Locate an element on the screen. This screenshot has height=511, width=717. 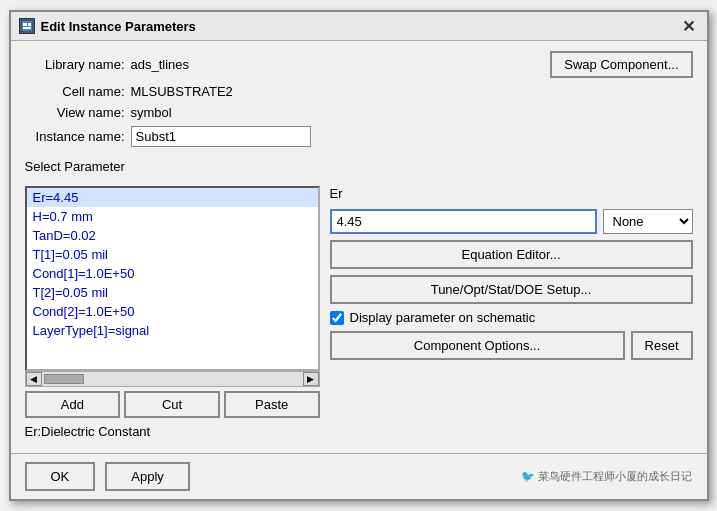
list-item: Cond[2]=1.0E+50 is located at coordinates (172, 312).